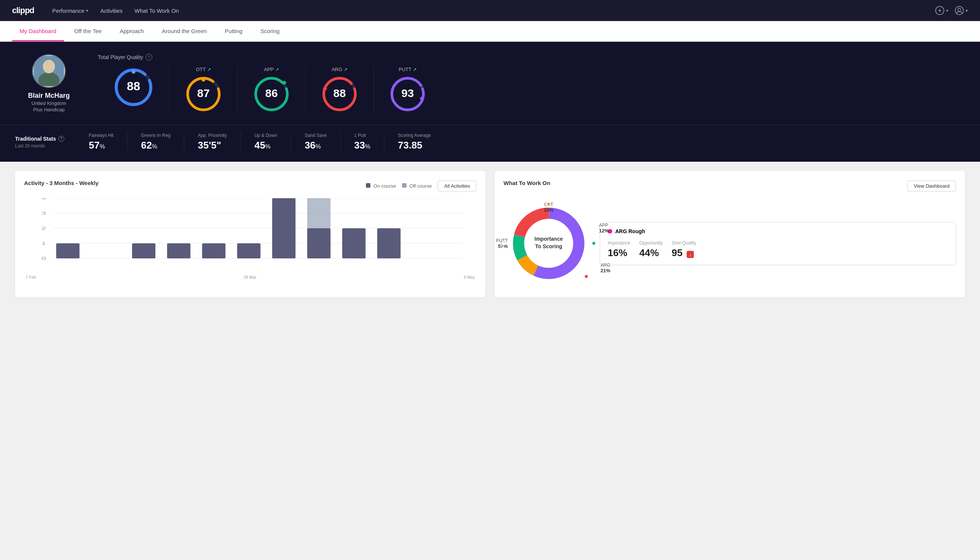 This screenshot has height=560, width=980. I want to click on svg-text: 87, so click(203, 93).